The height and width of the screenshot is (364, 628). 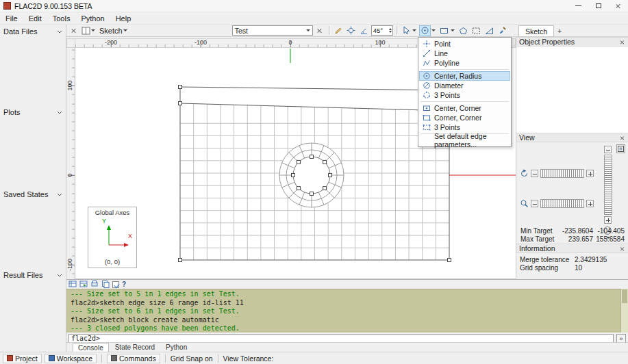 I want to click on ruler-corner, so click(x=71, y=43).